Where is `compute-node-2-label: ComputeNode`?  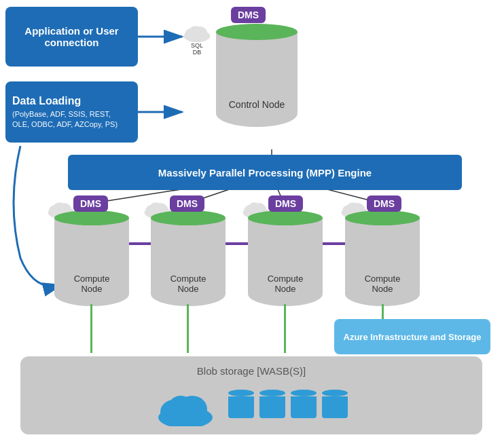 compute-node-2-label: ComputeNode is located at coordinates (188, 284).